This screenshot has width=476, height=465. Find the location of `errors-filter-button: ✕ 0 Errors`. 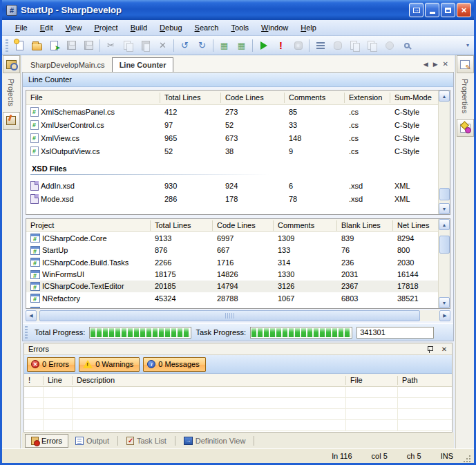

errors-filter-button: ✕ 0 Errors is located at coordinates (51, 365).